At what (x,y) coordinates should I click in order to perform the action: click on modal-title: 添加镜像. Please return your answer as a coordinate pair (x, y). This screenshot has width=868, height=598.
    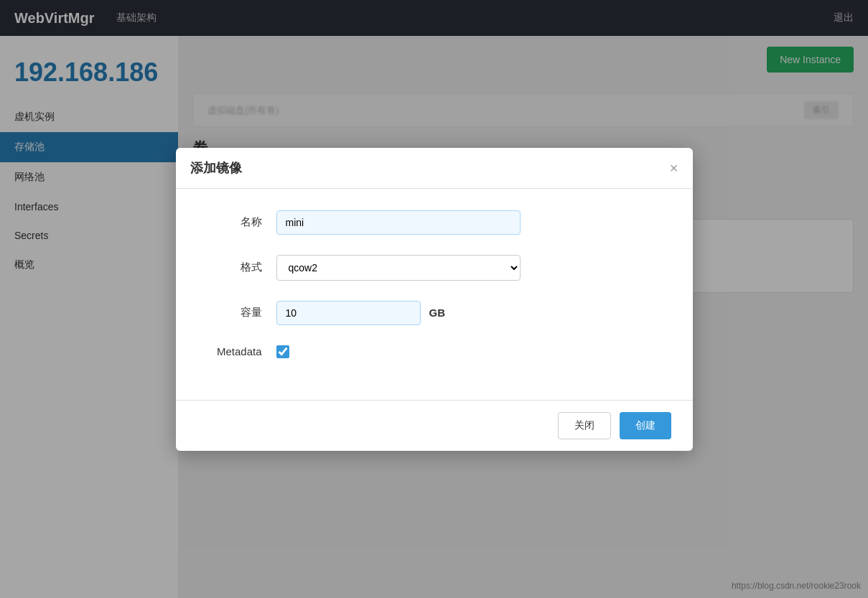
    Looking at the image, I should click on (216, 168).